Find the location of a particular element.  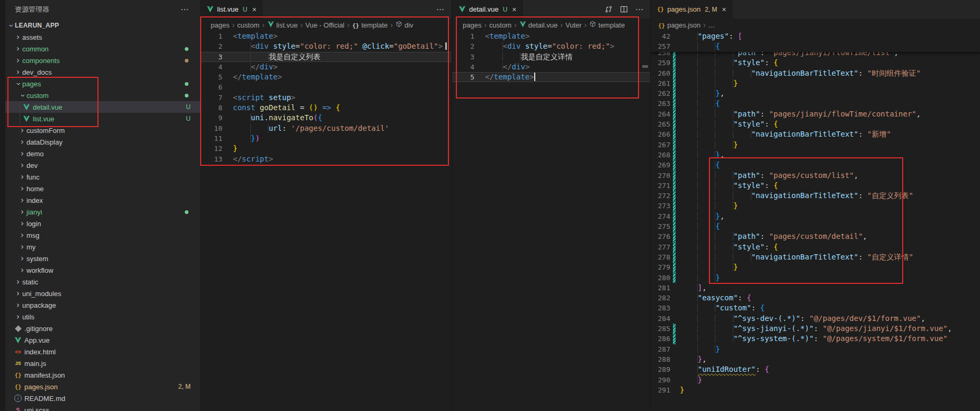

sidebar-folder-uni-modules: ›uni_modules is located at coordinates (103, 293).